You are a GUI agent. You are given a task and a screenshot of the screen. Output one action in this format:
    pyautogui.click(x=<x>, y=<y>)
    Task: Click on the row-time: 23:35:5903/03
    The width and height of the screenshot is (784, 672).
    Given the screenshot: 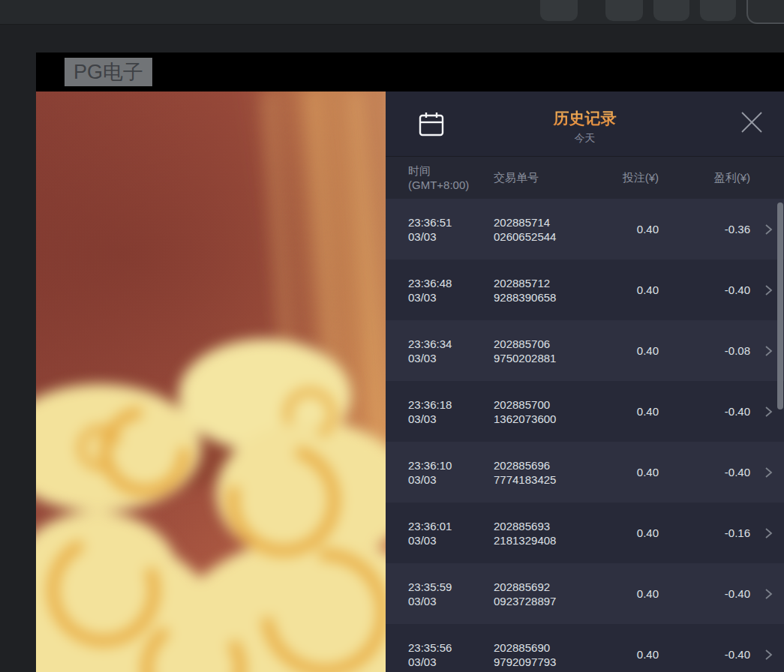 What is the action you would take?
    pyautogui.click(x=451, y=594)
    